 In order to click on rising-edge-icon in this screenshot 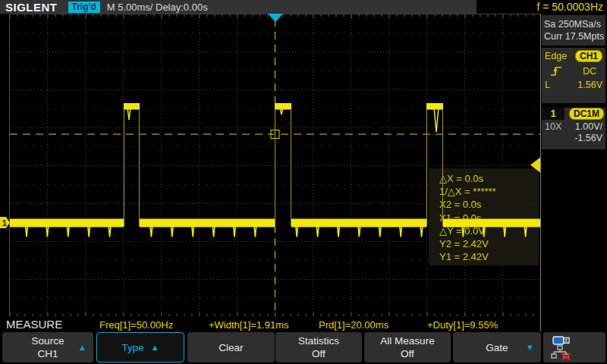, I will do `click(557, 71)`.